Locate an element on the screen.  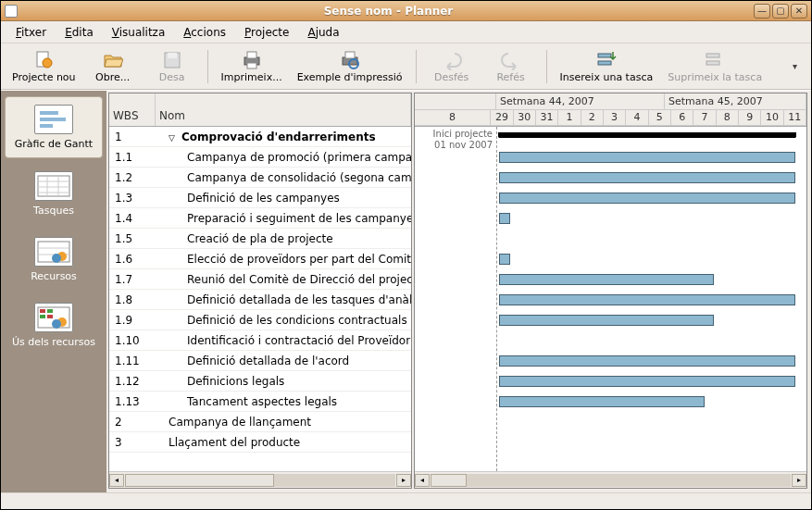
minimize-button: — is located at coordinates (762, 11).